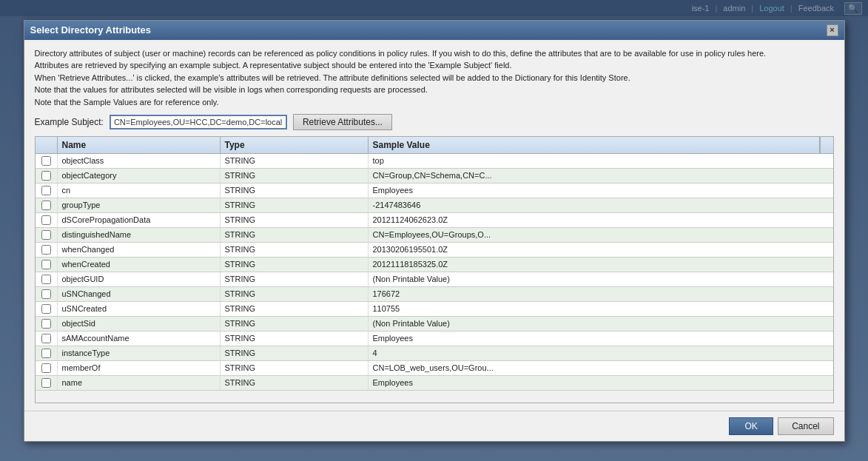  What do you see at coordinates (434, 145) in the screenshot?
I see `table-header: Name Type Sample Value` at bounding box center [434, 145].